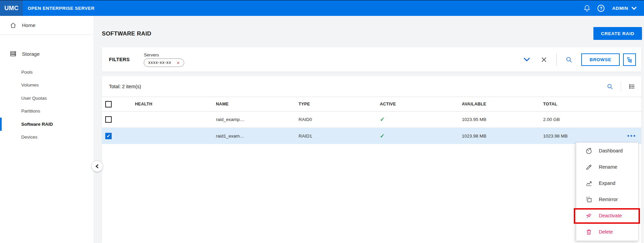 The width and height of the screenshot is (644, 243). What do you see at coordinates (607, 151) in the screenshot?
I see `menu-item-dashboard: Dashboard` at bounding box center [607, 151].